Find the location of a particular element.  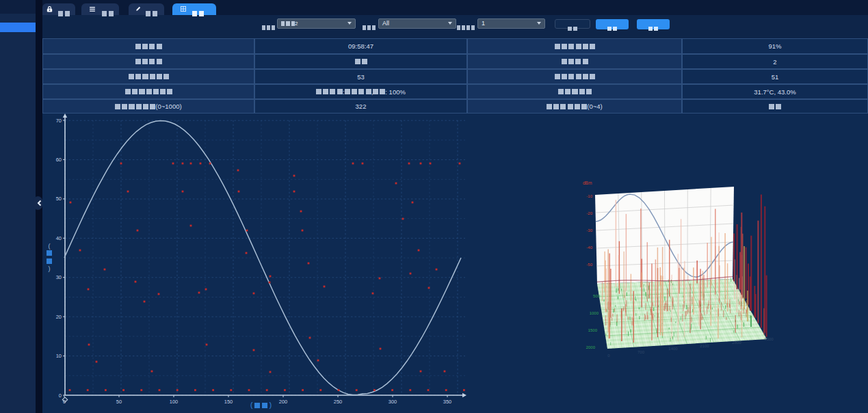

svg-text: 300 is located at coordinates (393, 402).